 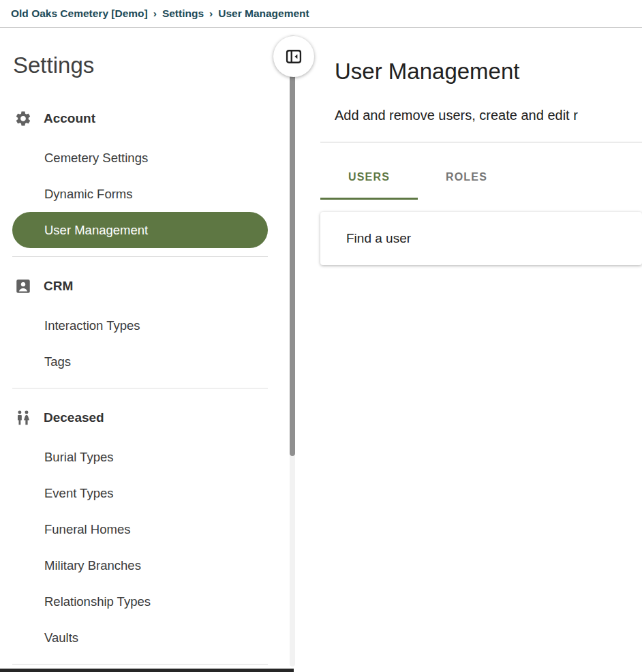 I want to click on sidebar-item-cemetery-settings: Cemetery Settings, so click(x=149, y=158).